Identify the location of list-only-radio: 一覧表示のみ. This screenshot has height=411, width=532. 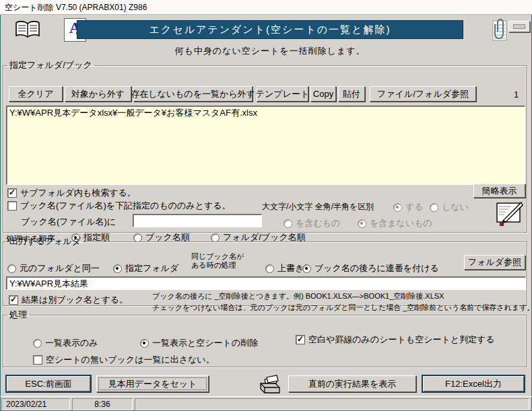
(66, 343).